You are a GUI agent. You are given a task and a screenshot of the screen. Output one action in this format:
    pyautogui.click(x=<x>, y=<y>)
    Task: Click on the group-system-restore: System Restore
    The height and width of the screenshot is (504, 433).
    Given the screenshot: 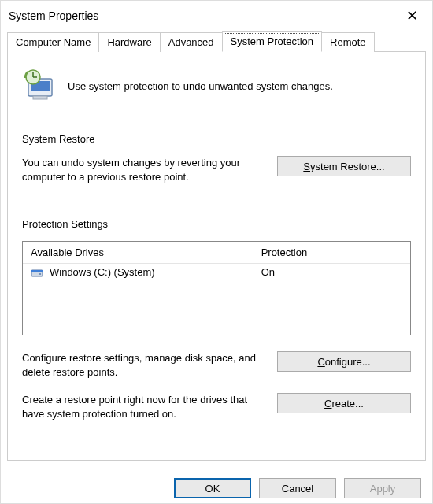 What is the action you would take?
    pyautogui.click(x=216, y=139)
    